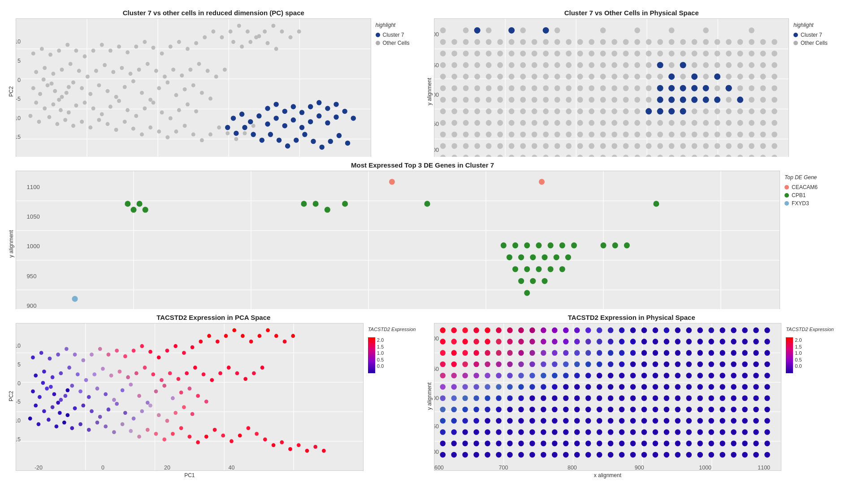  I want to click on middle-legend-title: Top DE Gene, so click(809, 177).